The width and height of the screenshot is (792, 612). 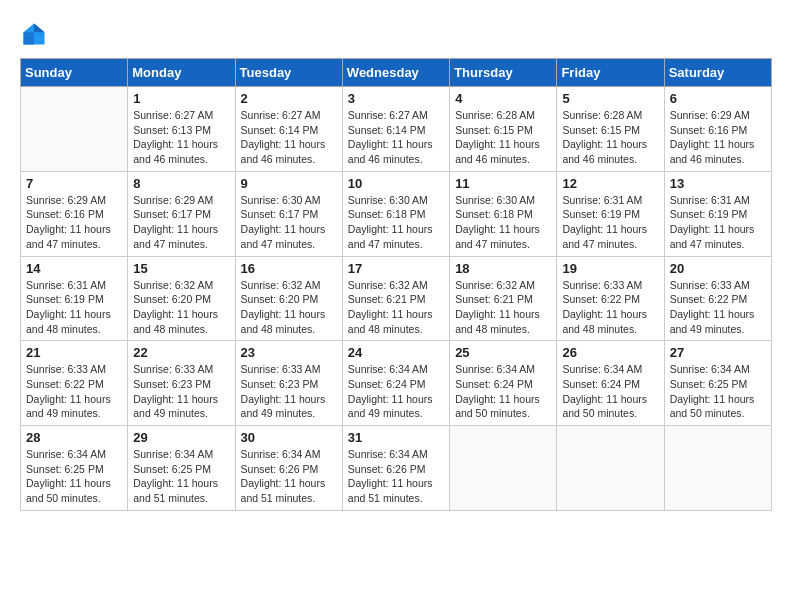 I want to click on day-number: 16, so click(x=289, y=268).